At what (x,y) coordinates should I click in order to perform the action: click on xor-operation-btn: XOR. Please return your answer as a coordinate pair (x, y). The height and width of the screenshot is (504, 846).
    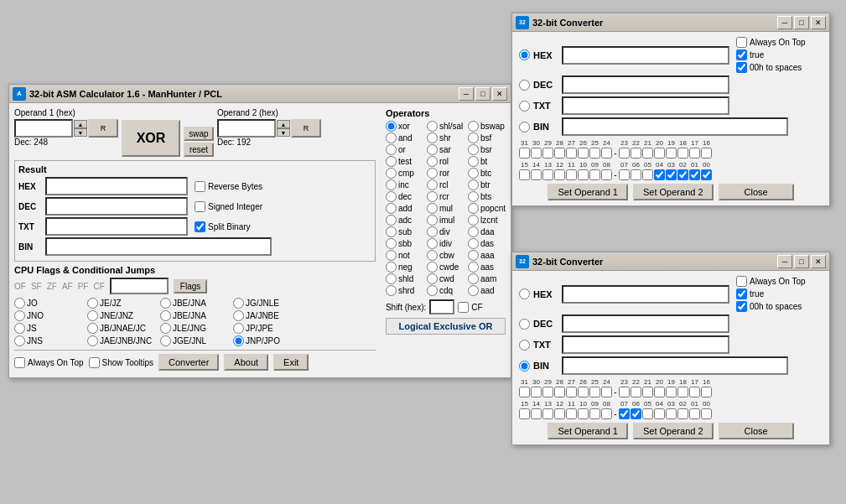
    Looking at the image, I should click on (151, 138).